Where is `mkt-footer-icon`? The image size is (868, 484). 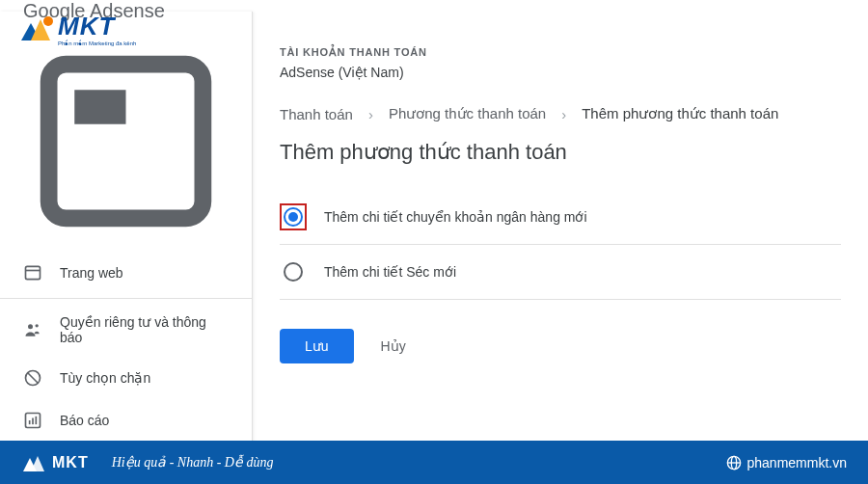
mkt-footer-icon is located at coordinates (35, 463).